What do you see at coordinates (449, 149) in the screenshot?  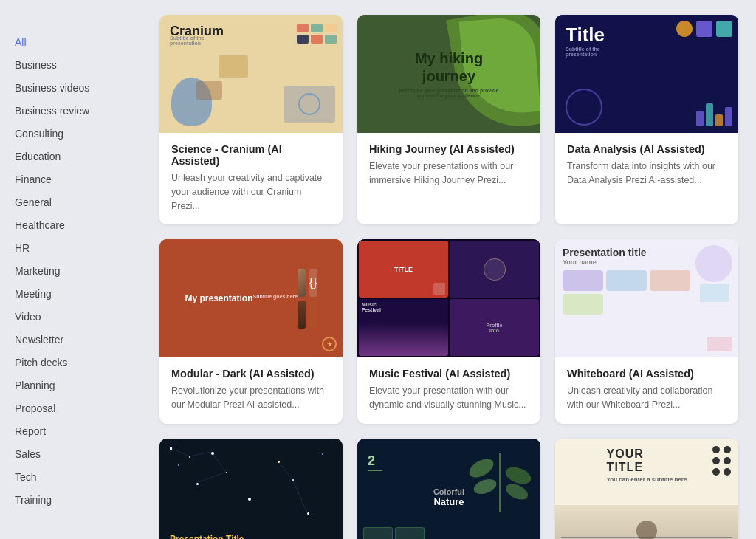 I see `card-title: Hiking Journey (AI Assisted)` at bounding box center [449, 149].